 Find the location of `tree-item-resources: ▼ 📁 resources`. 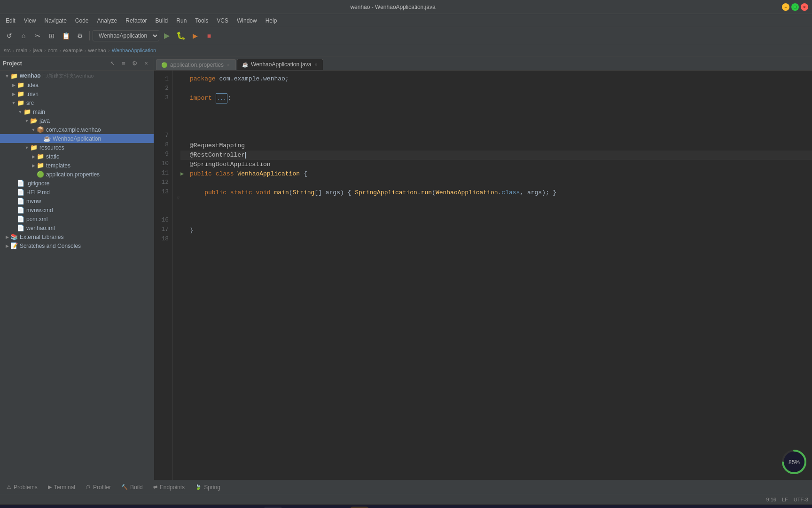

tree-item-resources: ▼ 📁 resources is located at coordinates (77, 148).